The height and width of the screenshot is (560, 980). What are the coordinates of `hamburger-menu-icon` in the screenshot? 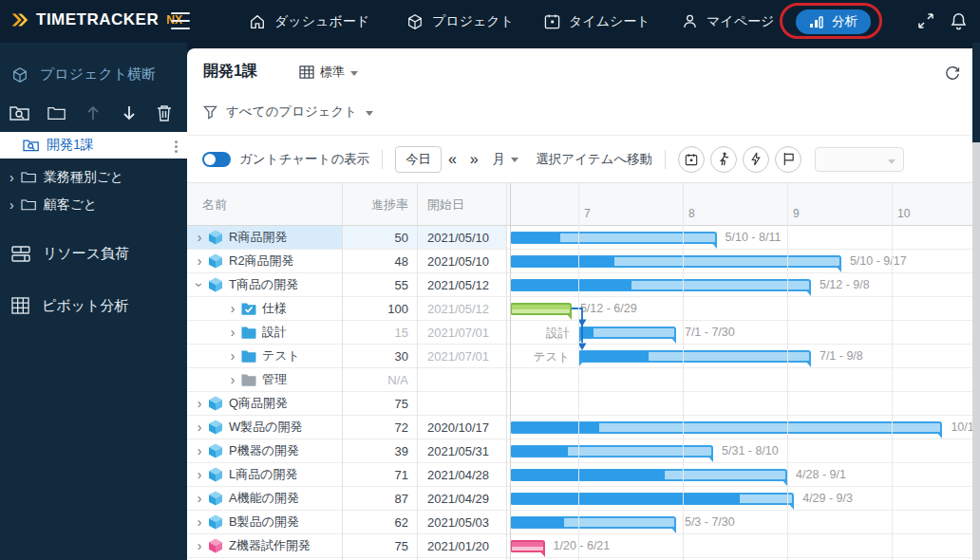 It's located at (180, 21).